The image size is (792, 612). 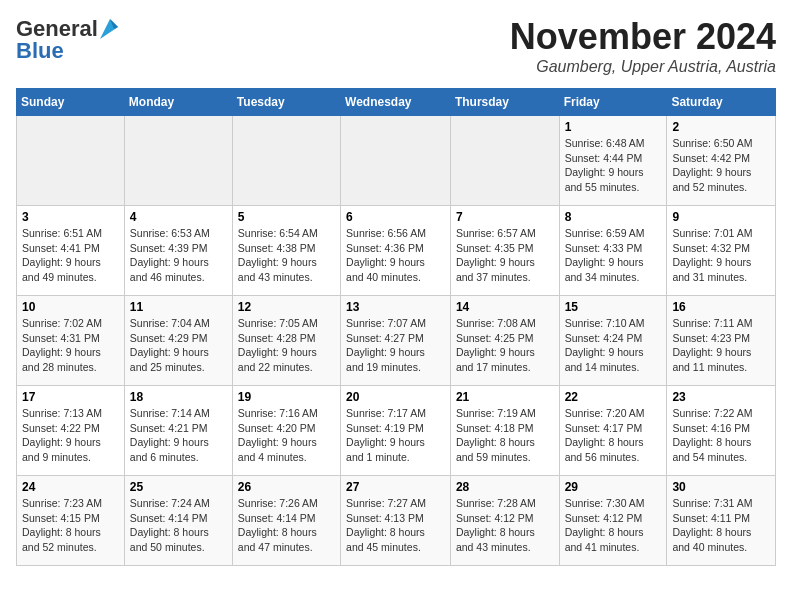 I want to click on day-number: 14, so click(x=505, y=307).